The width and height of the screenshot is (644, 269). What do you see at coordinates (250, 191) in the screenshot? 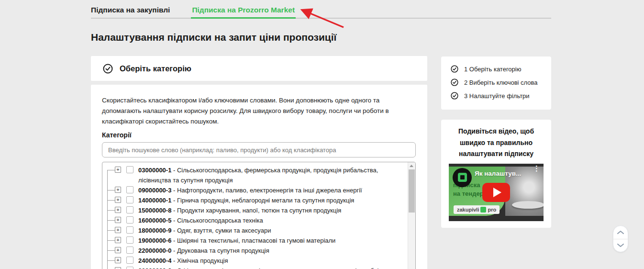
I see `tree-item-text: 09000000-3 - Нафтопродукти, паливо, елек…` at bounding box center [250, 191].